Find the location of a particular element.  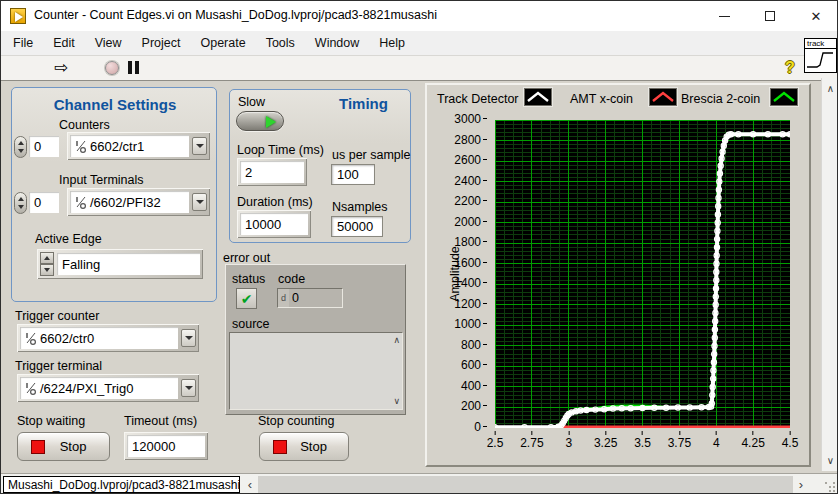

y-tick-label: 1400 is located at coordinates (459, 283).